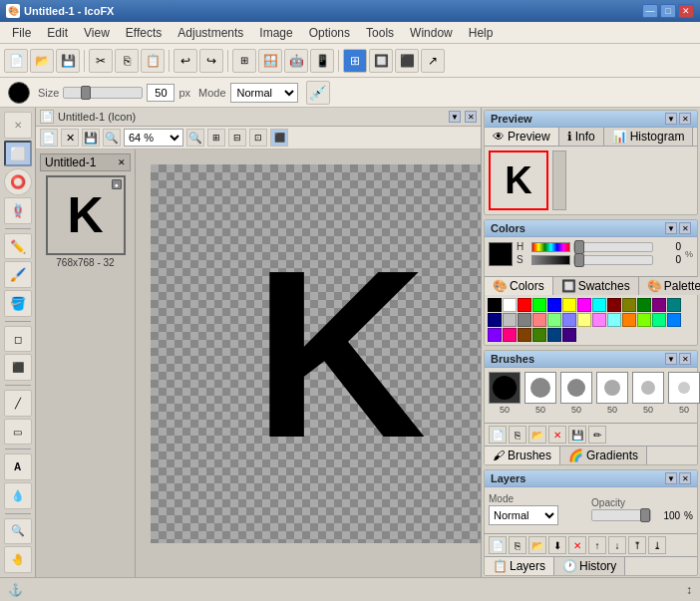 This screenshot has width=700, height=601. Describe the element at coordinates (596, 286) in the screenshot. I see `tab-swatches: 🔲 Swatches` at that location.